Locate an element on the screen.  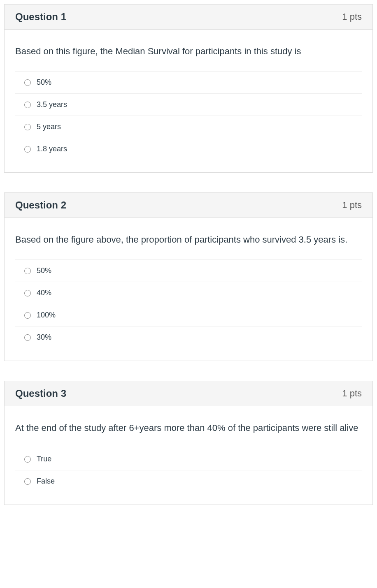
option-row: 40% is located at coordinates (188, 293).